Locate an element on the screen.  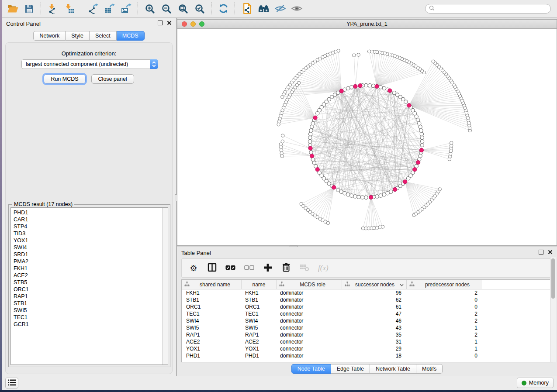
mcds-result-item: RAP1 is located at coordinates (89, 296).